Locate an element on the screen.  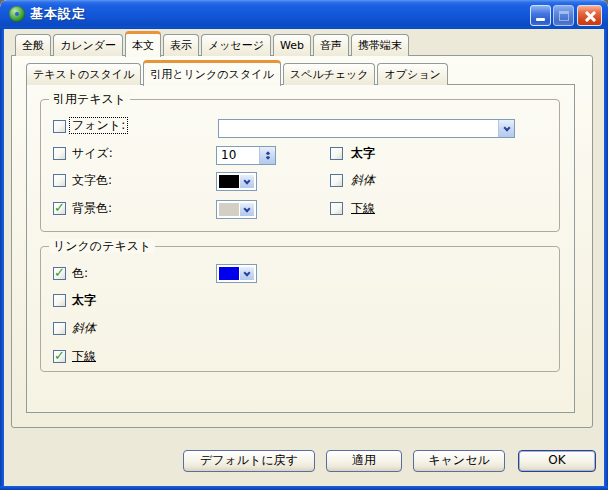
quote-text-group-title: 引用テキスト is located at coordinates (90, 99).